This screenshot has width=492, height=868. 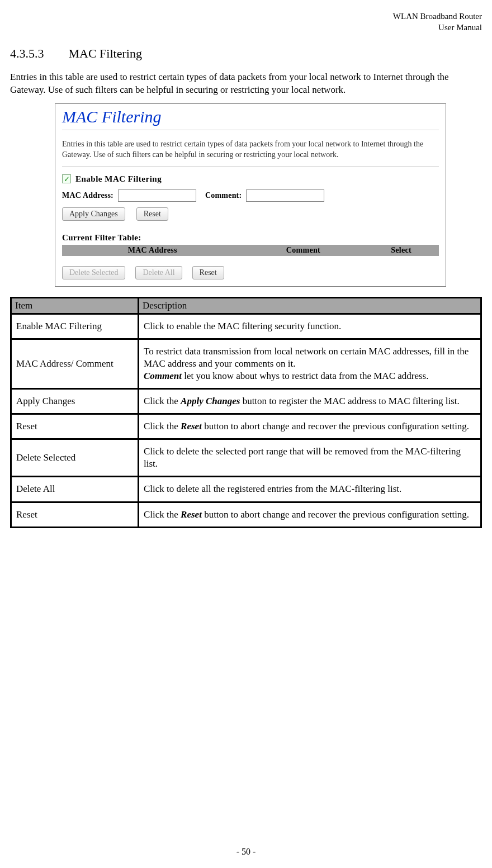 What do you see at coordinates (250, 179) in the screenshot?
I see `enable-row: ✓ Enable MAC Filtering` at bounding box center [250, 179].